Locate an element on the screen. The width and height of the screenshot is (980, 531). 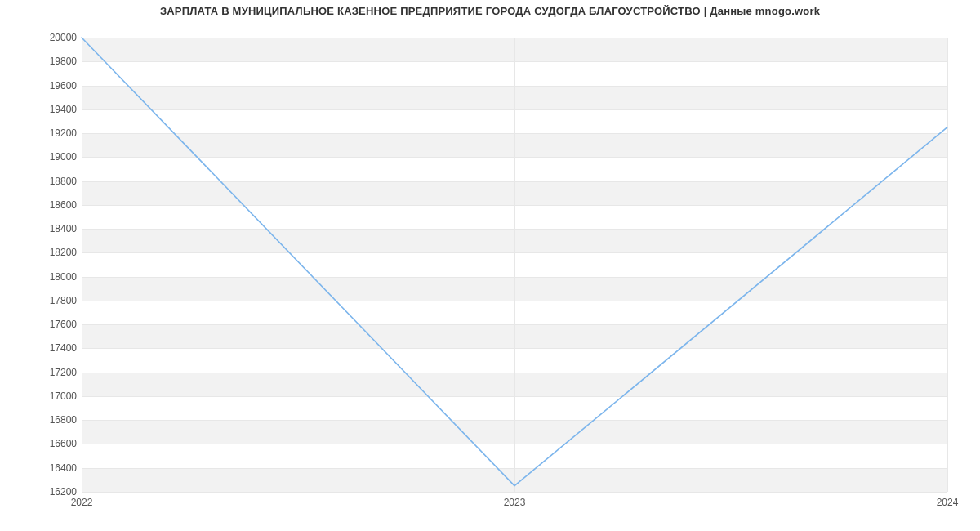
y-tick-label: 18000 is located at coordinates (44, 277).